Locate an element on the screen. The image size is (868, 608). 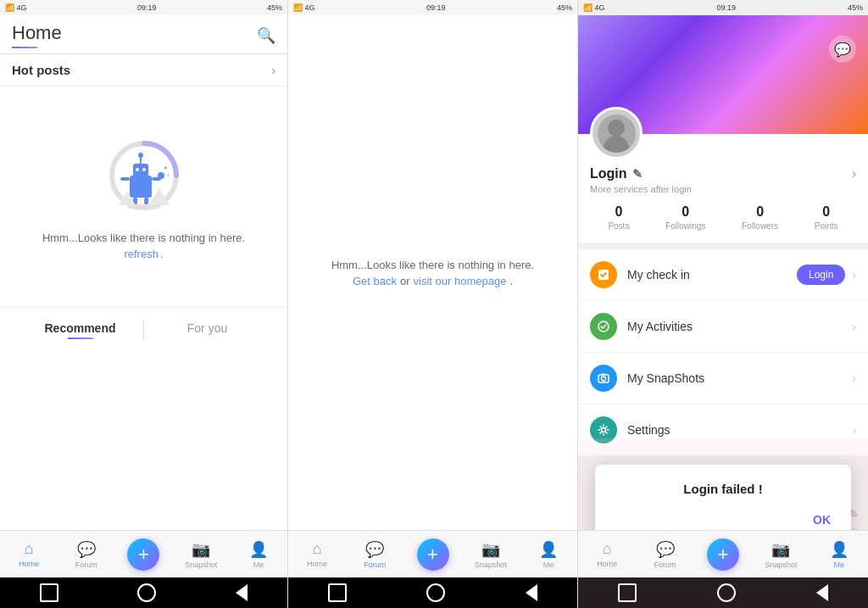
profile-login-row: Login ✎ › is located at coordinates (723, 174).